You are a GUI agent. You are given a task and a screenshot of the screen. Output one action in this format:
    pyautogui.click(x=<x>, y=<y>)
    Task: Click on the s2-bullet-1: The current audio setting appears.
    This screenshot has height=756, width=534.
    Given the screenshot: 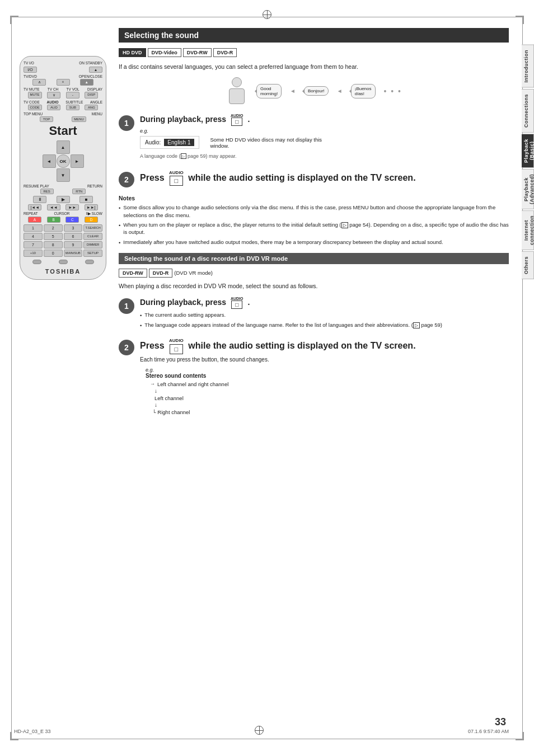 What is the action you would take?
    pyautogui.click(x=185, y=315)
    